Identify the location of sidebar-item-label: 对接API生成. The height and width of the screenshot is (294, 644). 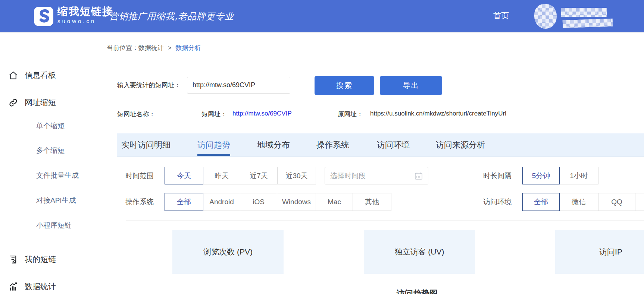
(56, 200).